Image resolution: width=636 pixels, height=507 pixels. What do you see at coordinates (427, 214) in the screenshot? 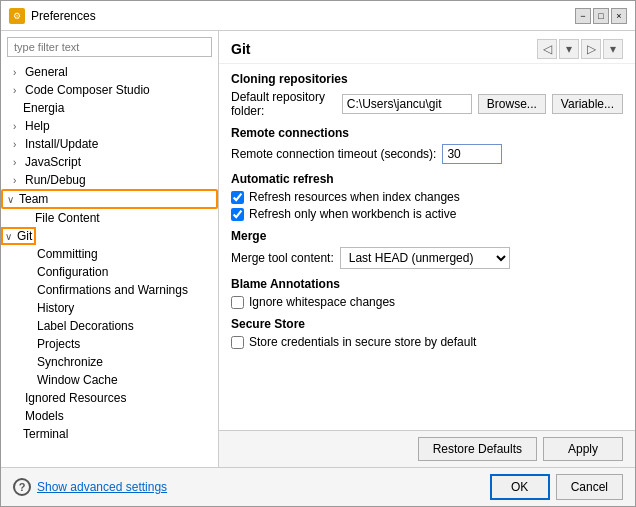
I see `refresh-workbench-row: Refresh only when workbench is active` at bounding box center [427, 214].